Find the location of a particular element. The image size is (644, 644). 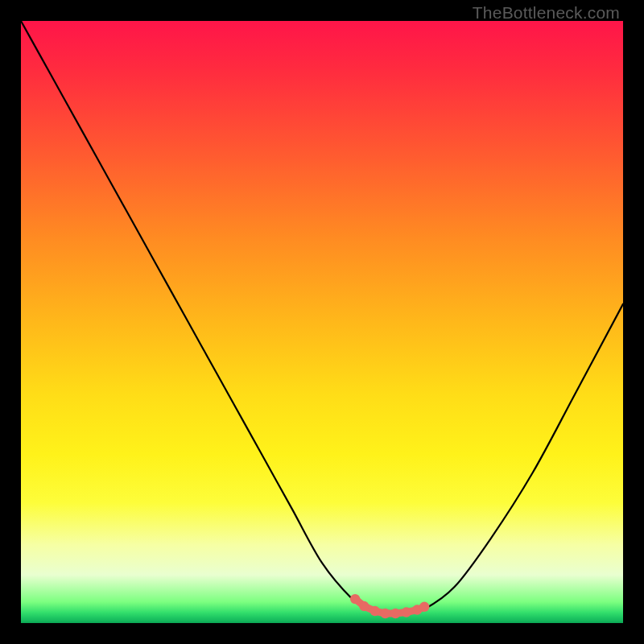

watermark-text: TheBottleneck.com is located at coordinates (546, 13).